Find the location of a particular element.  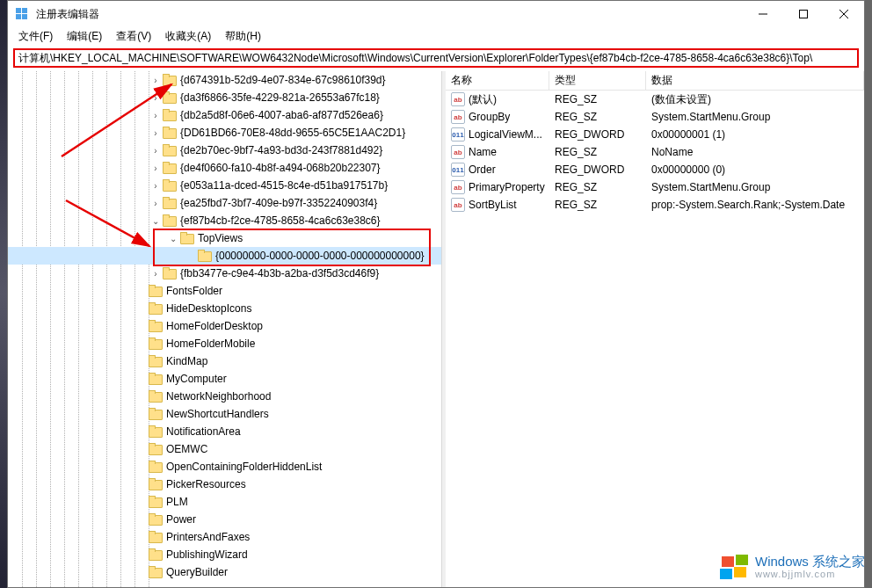

value-data: (数值未设置) is located at coordinates (755, 100).